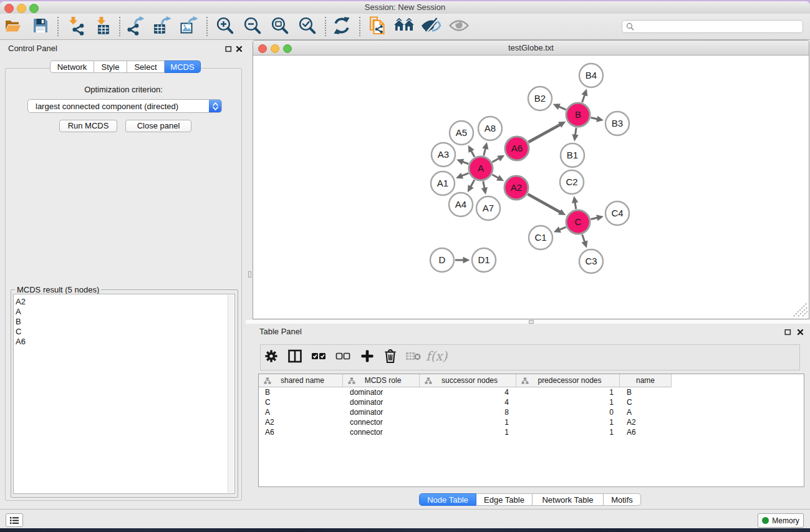 The width and height of the screenshot is (810, 532). What do you see at coordinates (490, 128) in the screenshot?
I see `graph-node-A8: A8` at bounding box center [490, 128].